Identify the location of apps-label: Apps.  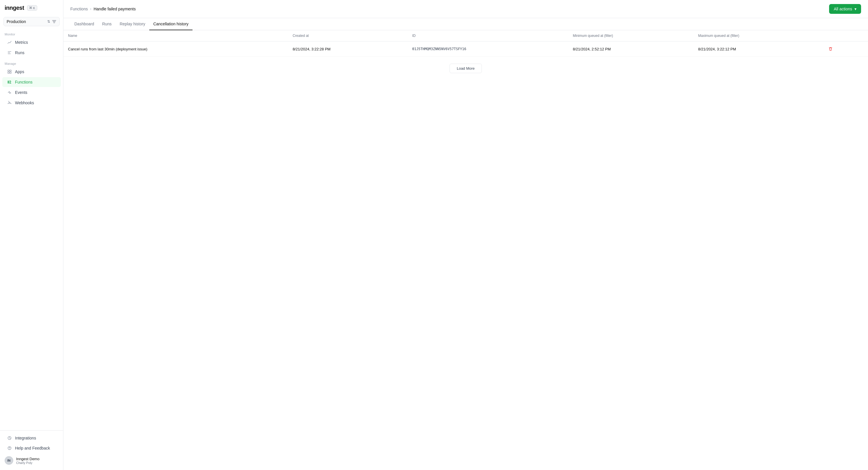
(20, 72).